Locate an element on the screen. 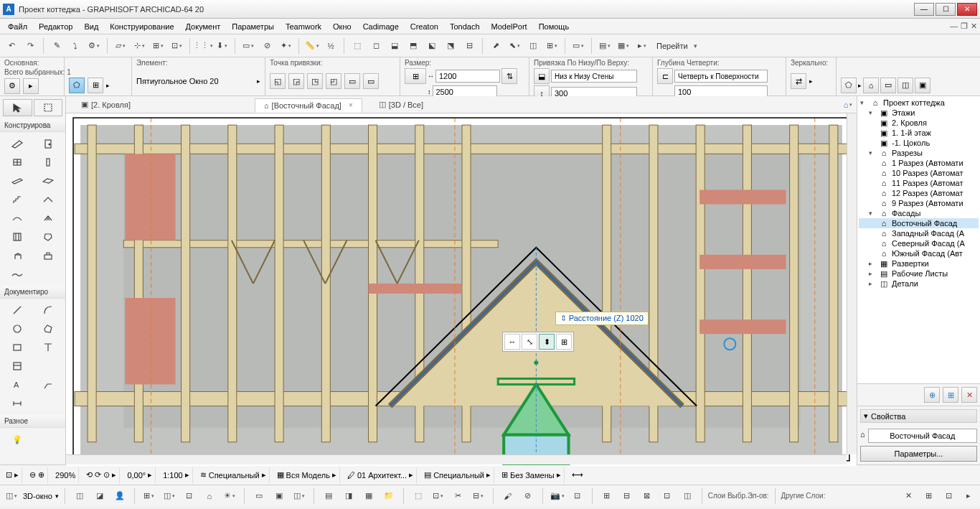  zoom-value: 290% is located at coordinates (66, 475).